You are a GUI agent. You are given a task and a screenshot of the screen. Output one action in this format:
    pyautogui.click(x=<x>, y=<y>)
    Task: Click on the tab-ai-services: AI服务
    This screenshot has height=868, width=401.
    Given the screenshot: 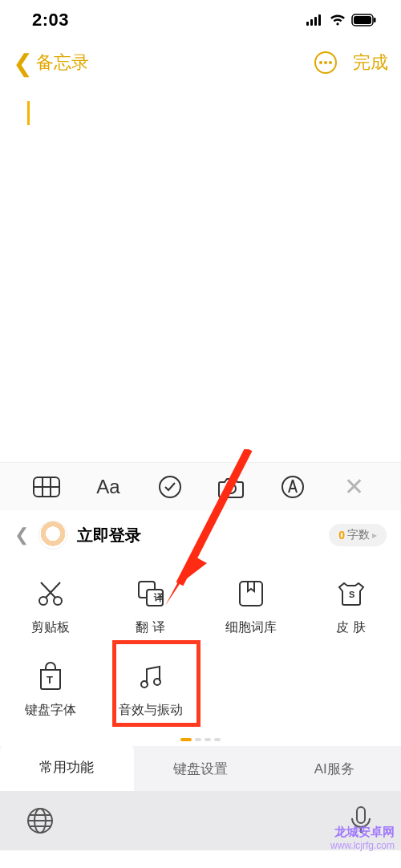 What is the action you would take?
    pyautogui.click(x=334, y=769)
    